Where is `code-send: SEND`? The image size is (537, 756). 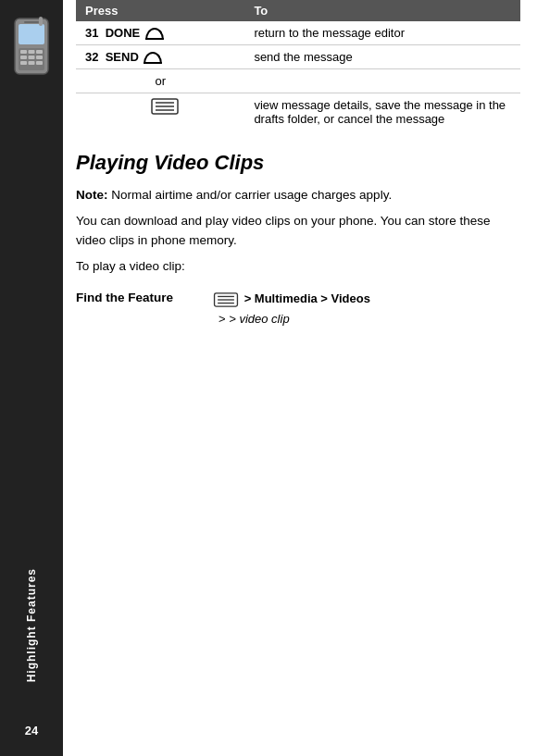
code-send: SEND is located at coordinates (122, 57).